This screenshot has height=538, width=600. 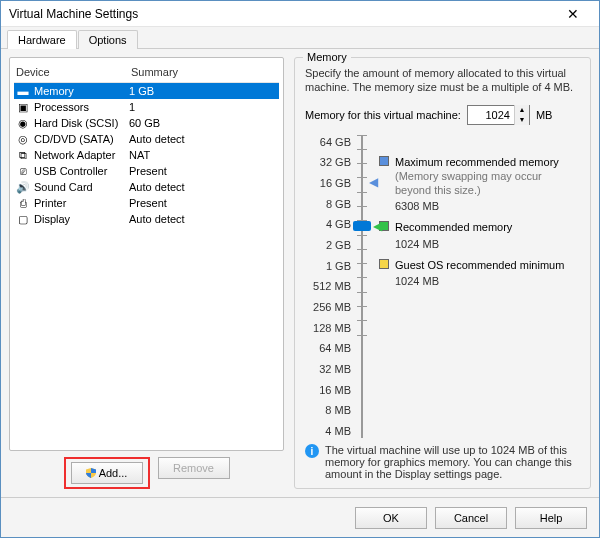 I want to click on add-button-highlight: Add..., so click(x=107, y=473).